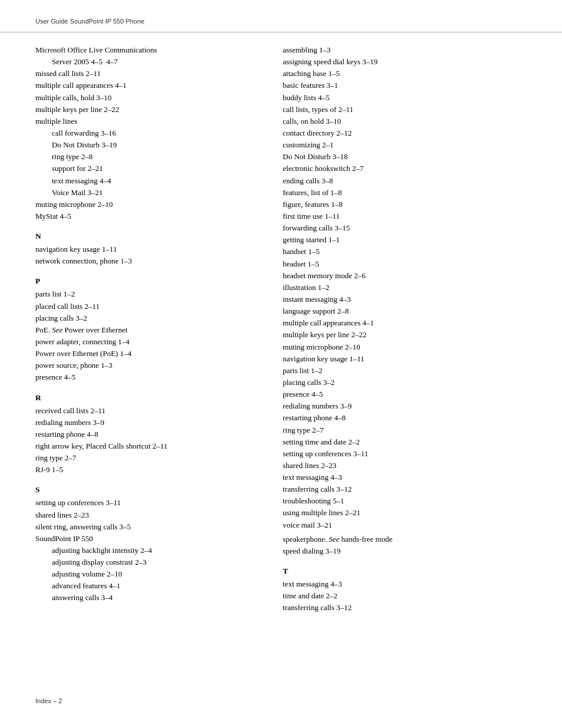 Image resolution: width=562 pixels, height=728 pixels. What do you see at coordinates (147, 307) in the screenshot?
I see `list-item: placed call lists 2–11` at bounding box center [147, 307].